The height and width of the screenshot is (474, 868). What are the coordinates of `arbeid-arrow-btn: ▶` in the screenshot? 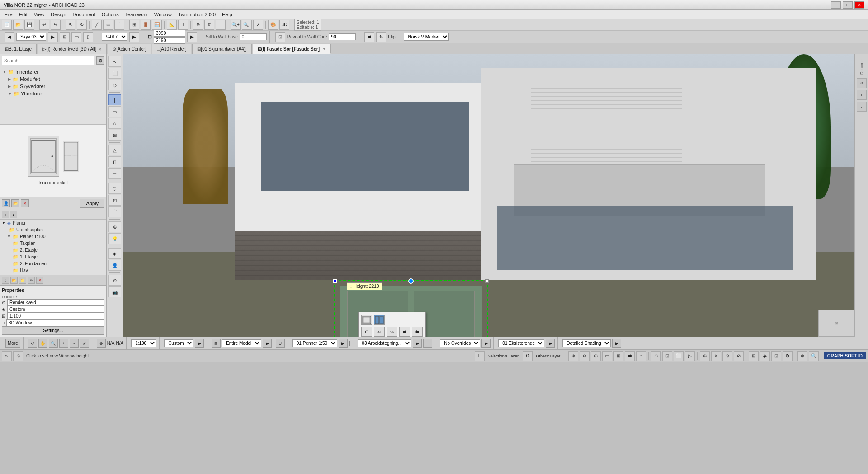 It's located at (417, 343).